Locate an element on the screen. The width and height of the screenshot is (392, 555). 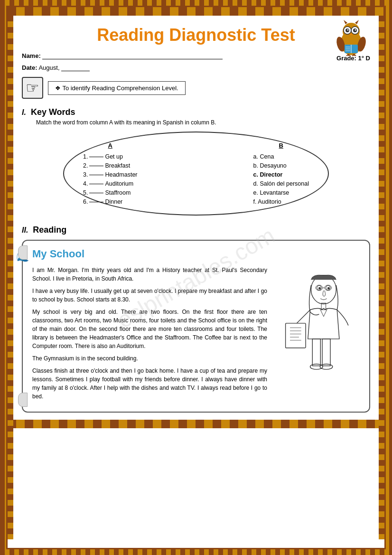
reading-text-block: I am Mr. Morgan. I'm thirty years old an… is located at coordinates (150, 335).